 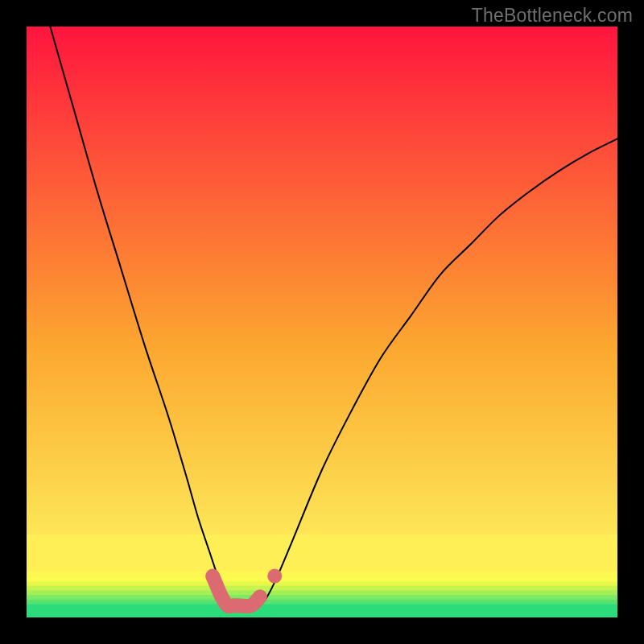 I want to click on highlight-dot, so click(x=275, y=576).